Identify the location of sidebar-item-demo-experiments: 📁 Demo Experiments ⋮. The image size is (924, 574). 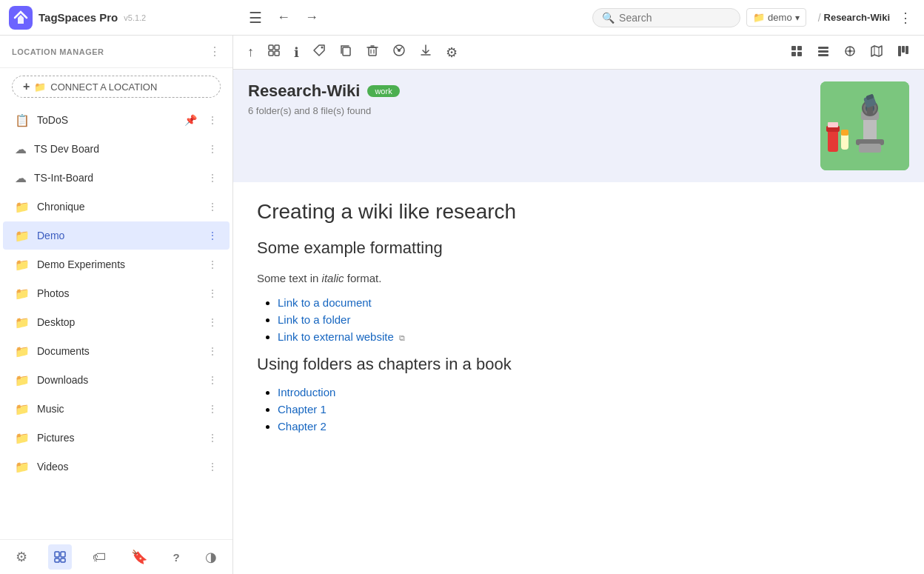
(116, 264).